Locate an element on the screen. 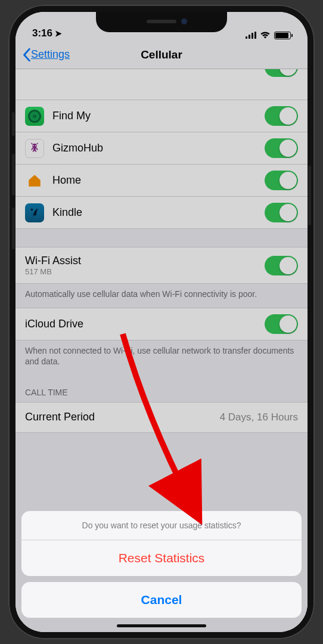 Image resolution: width=323 pixels, height=644 pixels. power-button is located at coordinates (310, 196).